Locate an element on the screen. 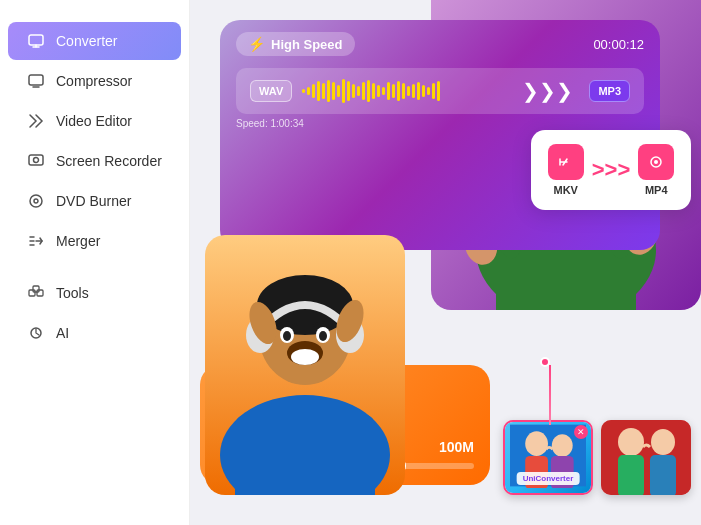 The height and width of the screenshot is (525, 701). format-convert-card: MKV >>> MP4 is located at coordinates (611, 170).